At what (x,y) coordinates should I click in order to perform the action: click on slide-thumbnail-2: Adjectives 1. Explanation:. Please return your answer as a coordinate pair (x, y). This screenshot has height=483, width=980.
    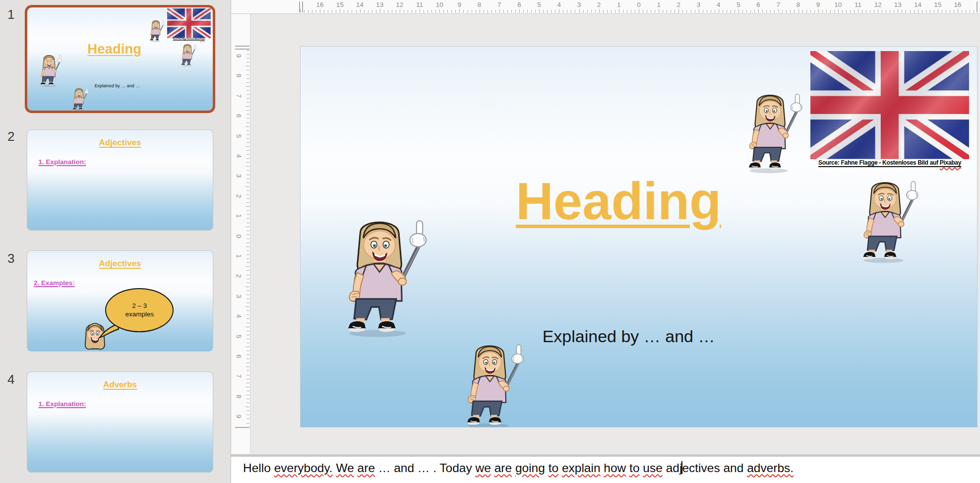
    Looking at the image, I should click on (120, 180).